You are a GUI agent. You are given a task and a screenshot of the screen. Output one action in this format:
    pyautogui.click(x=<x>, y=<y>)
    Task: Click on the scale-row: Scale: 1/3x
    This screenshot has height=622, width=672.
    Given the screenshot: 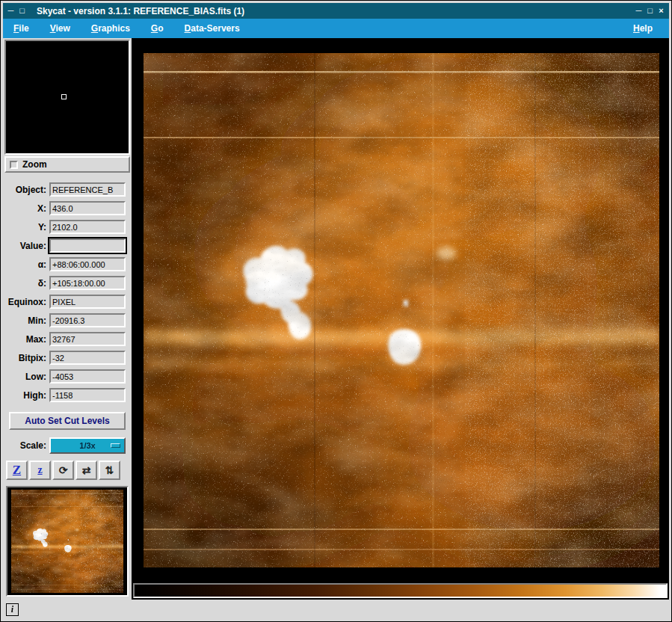 What is the action you would take?
    pyautogui.click(x=67, y=446)
    